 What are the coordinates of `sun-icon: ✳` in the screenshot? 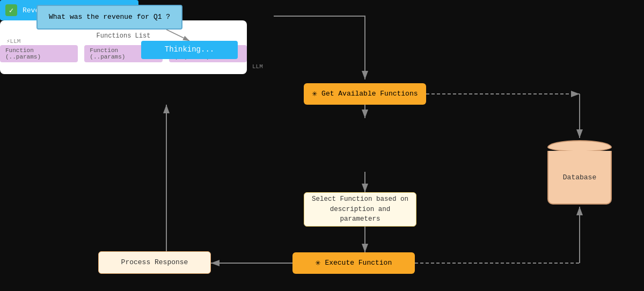 It's located at (314, 94).